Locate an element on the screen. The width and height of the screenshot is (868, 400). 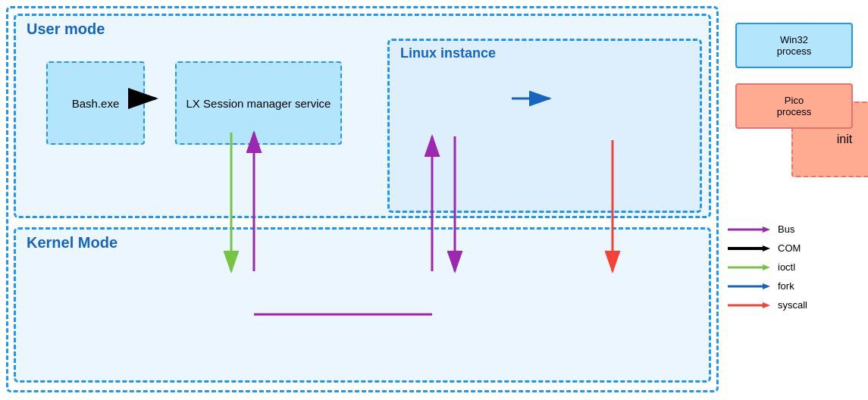
legend-fork-label: fork is located at coordinates (786, 286).